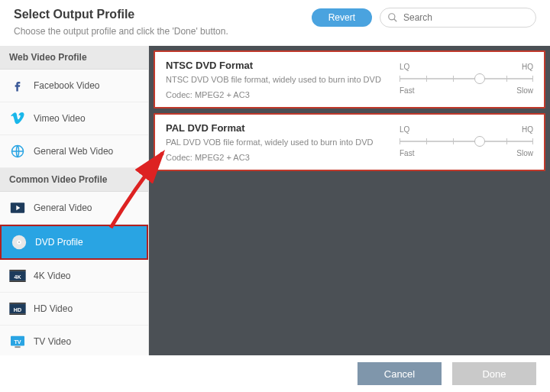  I want to click on sidebar-item-facebook: Facebook Video, so click(74, 86).